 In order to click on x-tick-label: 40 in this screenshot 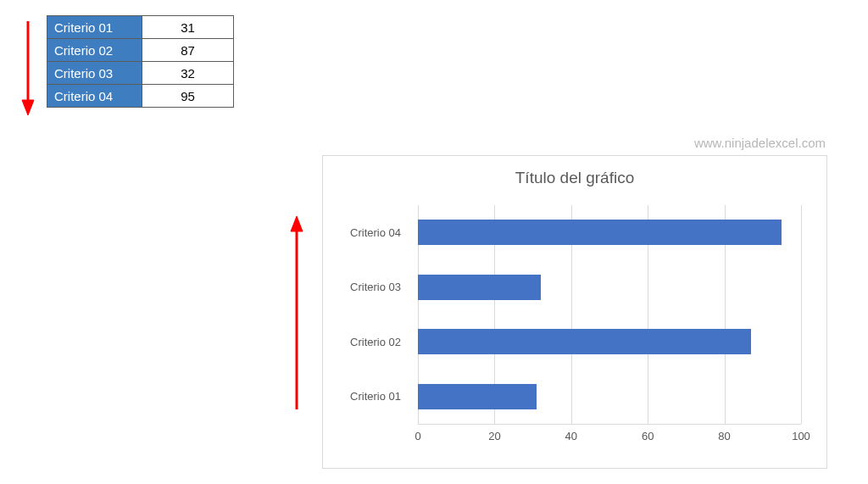, I will do `click(571, 436)`.